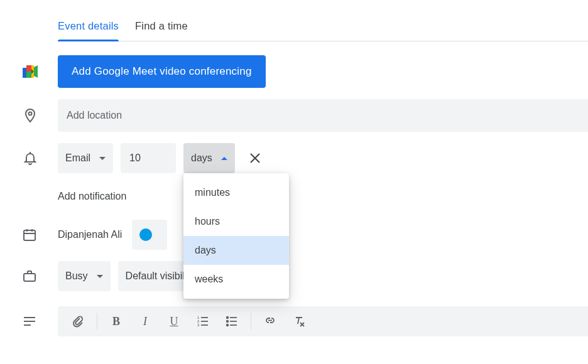 The image size is (588, 364). Describe the element at coordinates (30, 276) in the screenshot. I see `briefcase-icon` at that location.